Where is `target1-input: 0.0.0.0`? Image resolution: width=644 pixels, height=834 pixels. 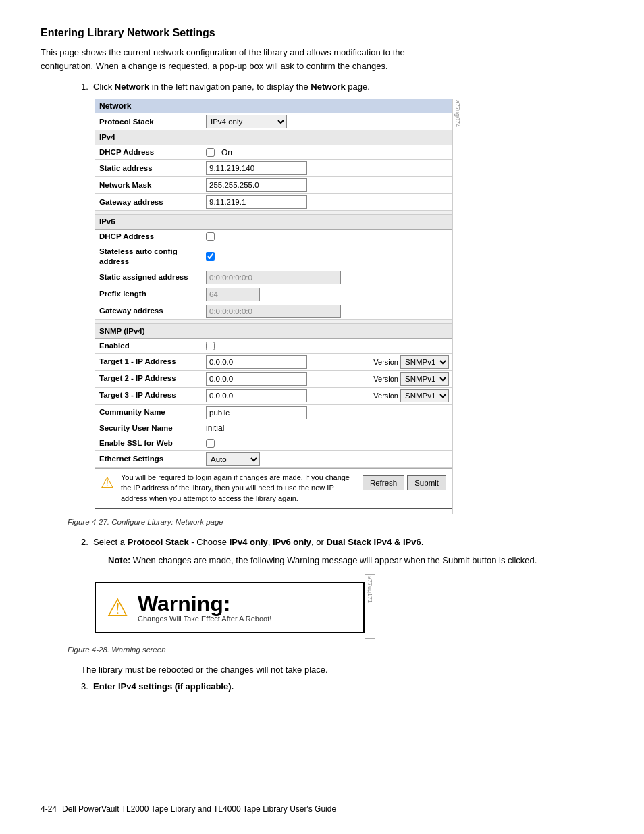 target1-input: 0.0.0.0 is located at coordinates (257, 362).